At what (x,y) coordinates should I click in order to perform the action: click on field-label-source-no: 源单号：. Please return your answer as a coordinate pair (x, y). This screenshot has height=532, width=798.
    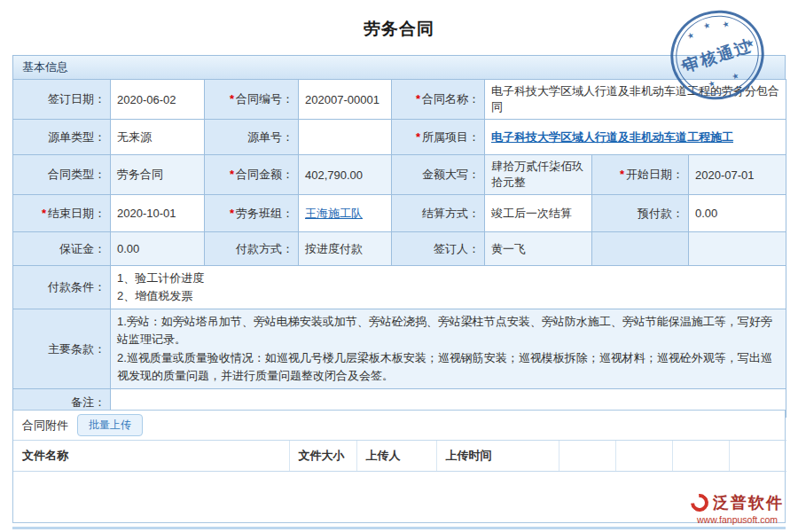
    Looking at the image, I should click on (252, 137).